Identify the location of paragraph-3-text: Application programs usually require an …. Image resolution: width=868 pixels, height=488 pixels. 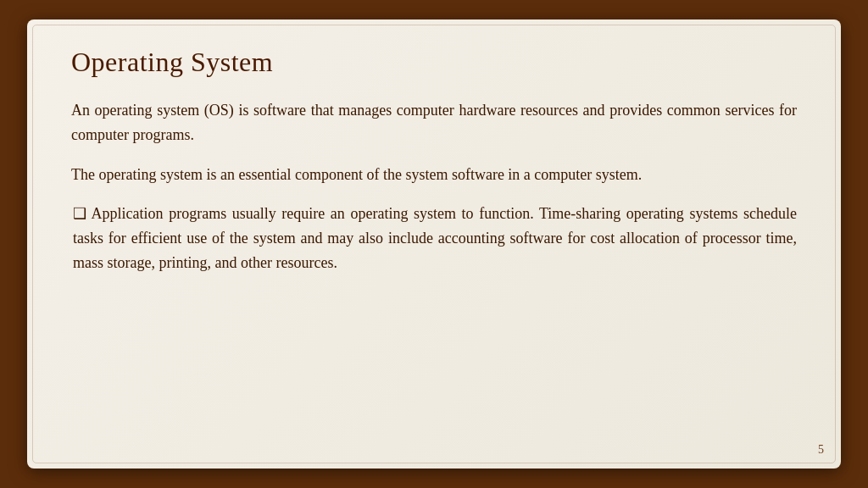
(435, 238).